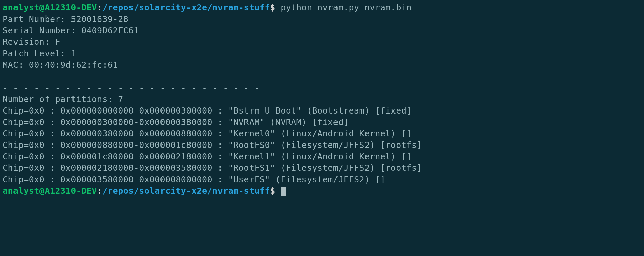  What do you see at coordinates (207, 7) in the screenshot?
I see `prompt-line-1: analyst@A12310-DEV:/repos/solarcity-x2e/…` at bounding box center [207, 7].